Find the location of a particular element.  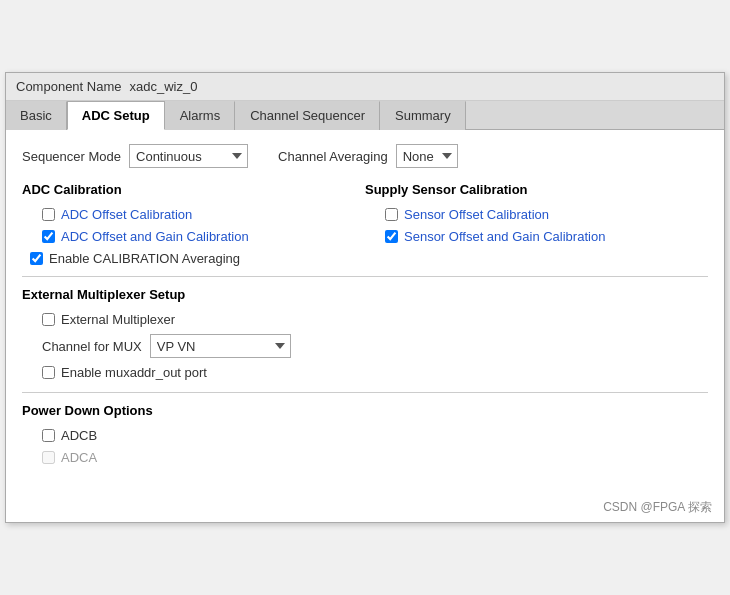

top-row: Sequencer Mode Continuous Default Mode S… is located at coordinates (365, 156).